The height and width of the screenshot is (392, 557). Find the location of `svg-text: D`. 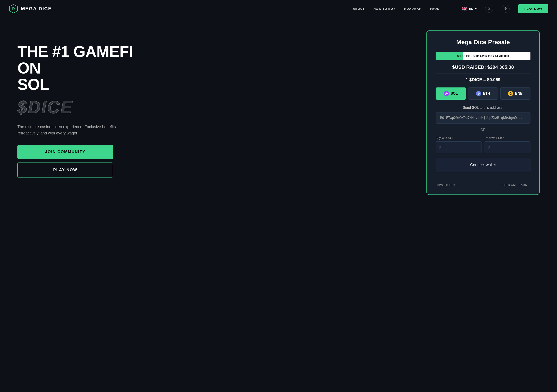

svg-text: D is located at coordinates (14, 9).